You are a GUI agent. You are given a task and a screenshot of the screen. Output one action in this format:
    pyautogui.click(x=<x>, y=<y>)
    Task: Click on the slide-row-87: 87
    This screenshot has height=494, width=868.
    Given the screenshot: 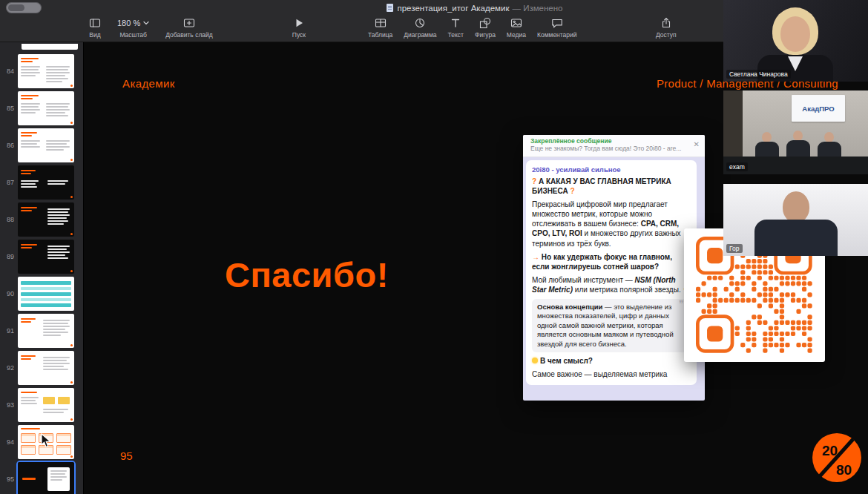 What is the action you would take?
    pyautogui.click(x=42, y=182)
    